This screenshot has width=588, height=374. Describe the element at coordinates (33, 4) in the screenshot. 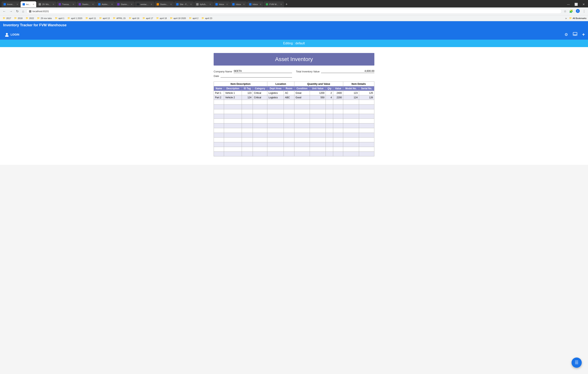

I see `tab-close-2: ✕` at that location.